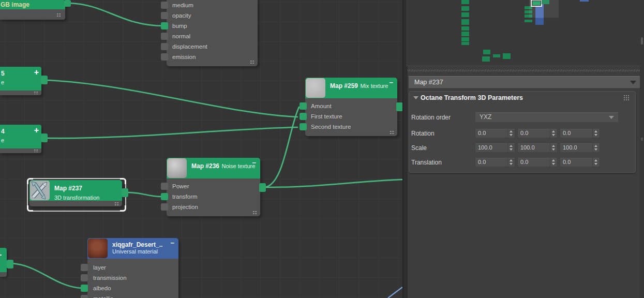 The height and width of the screenshot is (298, 644). I want to click on rollout-header: Octane Transform 3D Parameters, so click(522, 98).